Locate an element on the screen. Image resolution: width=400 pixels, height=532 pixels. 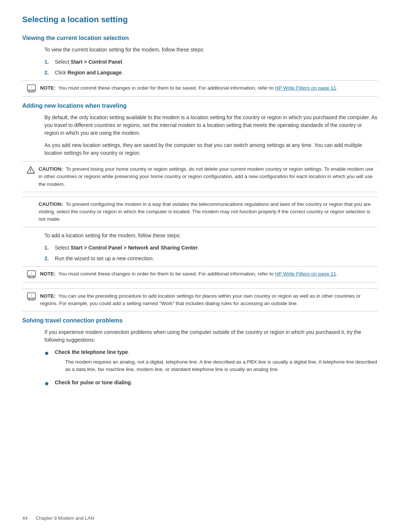
step-1-end: . is located at coordinates (123, 62).